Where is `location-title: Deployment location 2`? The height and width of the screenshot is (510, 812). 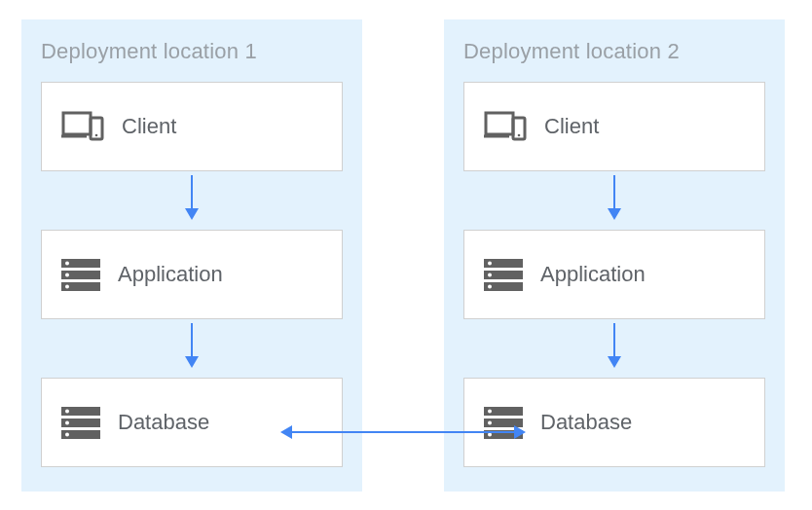
location-title: Deployment location 2 is located at coordinates (614, 52).